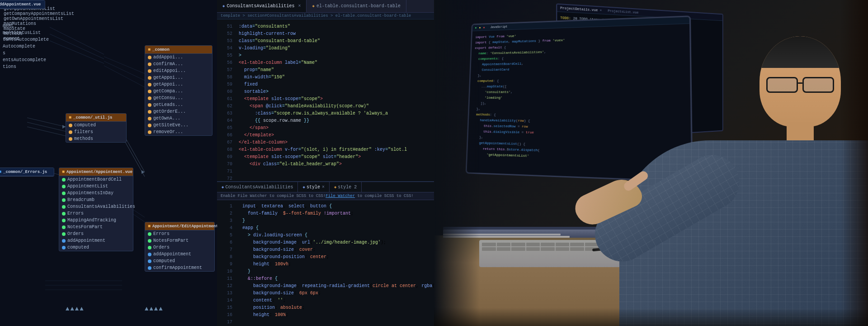 Image resolution: width=868 pixels, height=326 pixels. I want to click on glasses-left, so click(782, 85).